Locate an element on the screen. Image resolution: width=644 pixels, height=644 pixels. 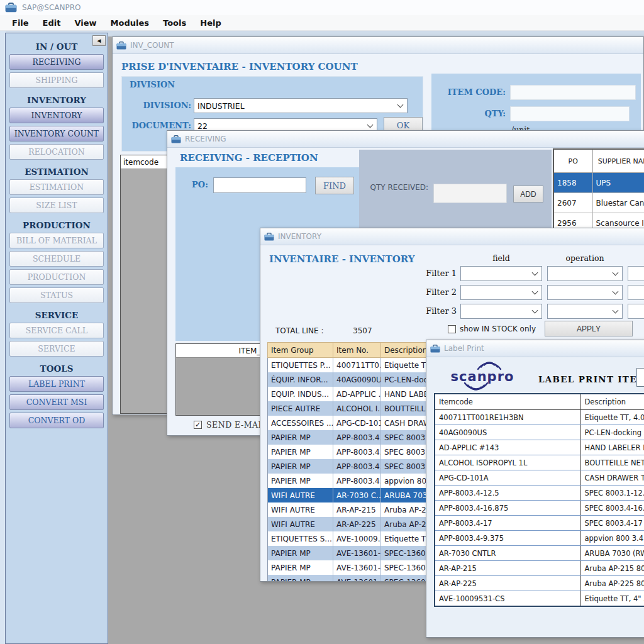
table-row: APP-8003.4-9.375appvion 800 3.4 dire is located at coordinates (540, 538).